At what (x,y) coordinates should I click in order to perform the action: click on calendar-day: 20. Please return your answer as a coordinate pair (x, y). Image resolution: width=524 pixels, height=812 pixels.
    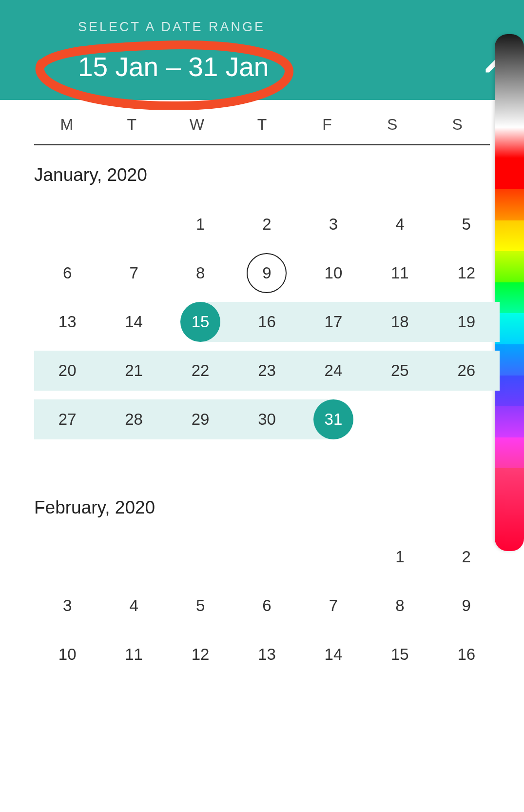
    Looking at the image, I should click on (67, 371).